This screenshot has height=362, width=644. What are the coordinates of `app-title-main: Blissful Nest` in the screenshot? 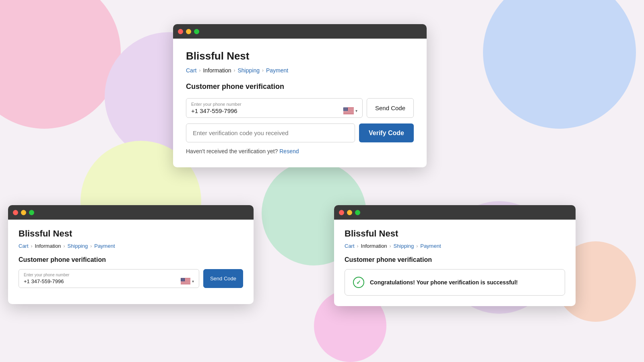 It's located at (300, 56).